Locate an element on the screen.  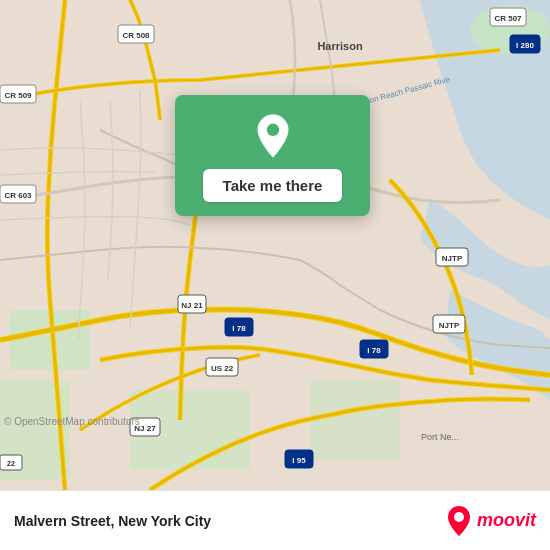
svg-text: CR 509 is located at coordinates (18, 96).